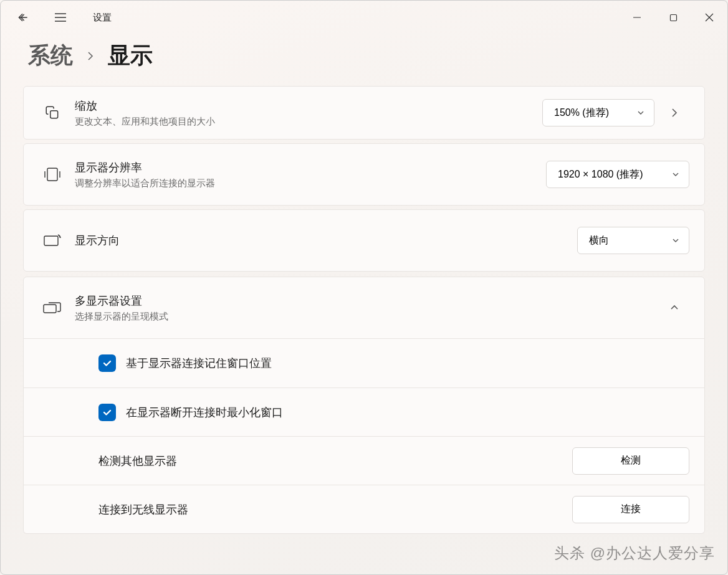  I want to click on connect-button-label: 连接, so click(631, 510).